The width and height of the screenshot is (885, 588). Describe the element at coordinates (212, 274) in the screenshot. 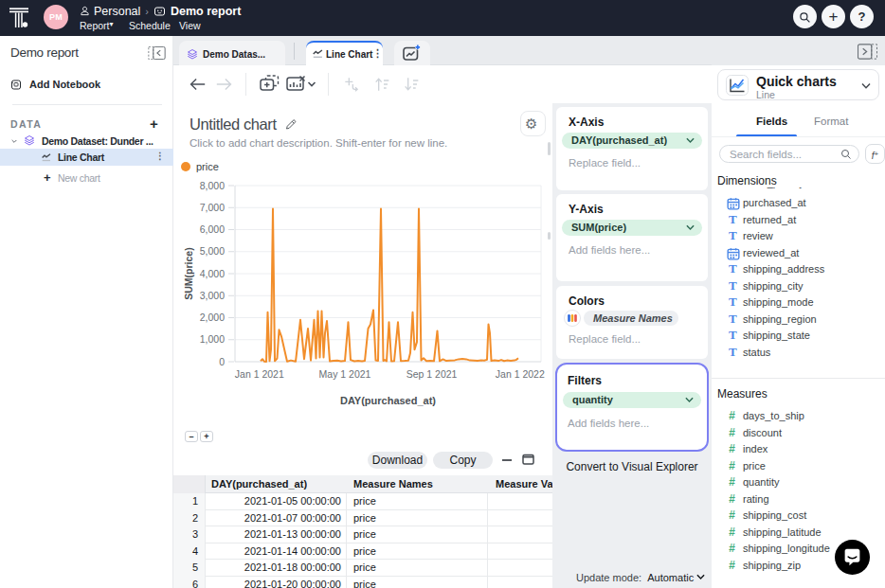

I see `svg-text: 4,000` at that location.